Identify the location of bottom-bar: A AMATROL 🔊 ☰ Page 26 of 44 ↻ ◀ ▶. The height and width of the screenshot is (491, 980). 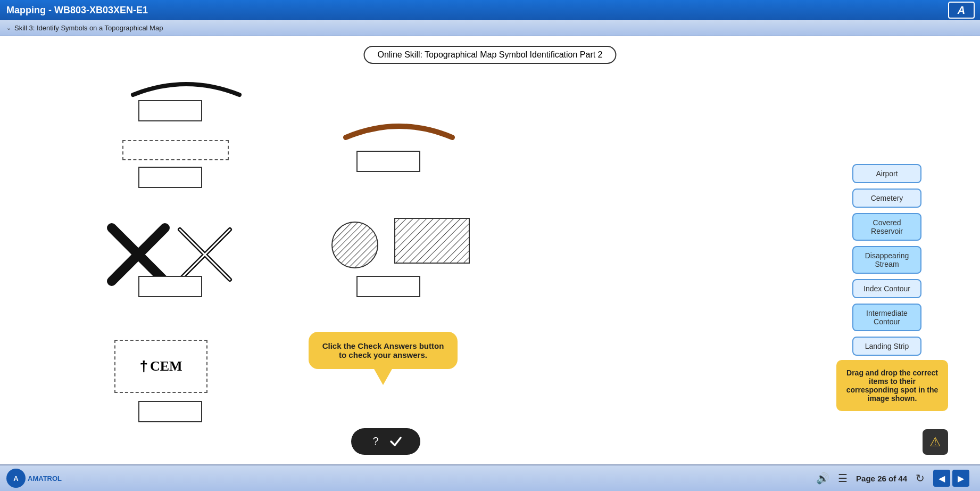
(490, 478).